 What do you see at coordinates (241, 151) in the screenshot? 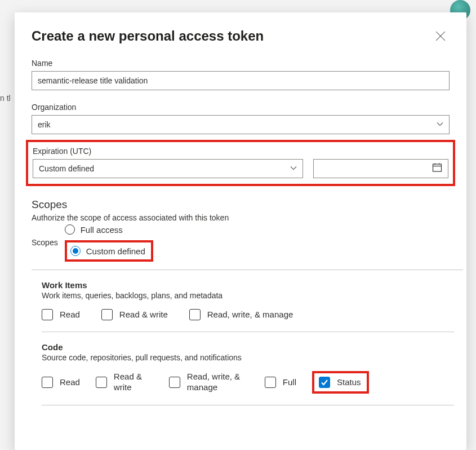
I see `expiration-label: Expiration (UTC)` at bounding box center [241, 151].